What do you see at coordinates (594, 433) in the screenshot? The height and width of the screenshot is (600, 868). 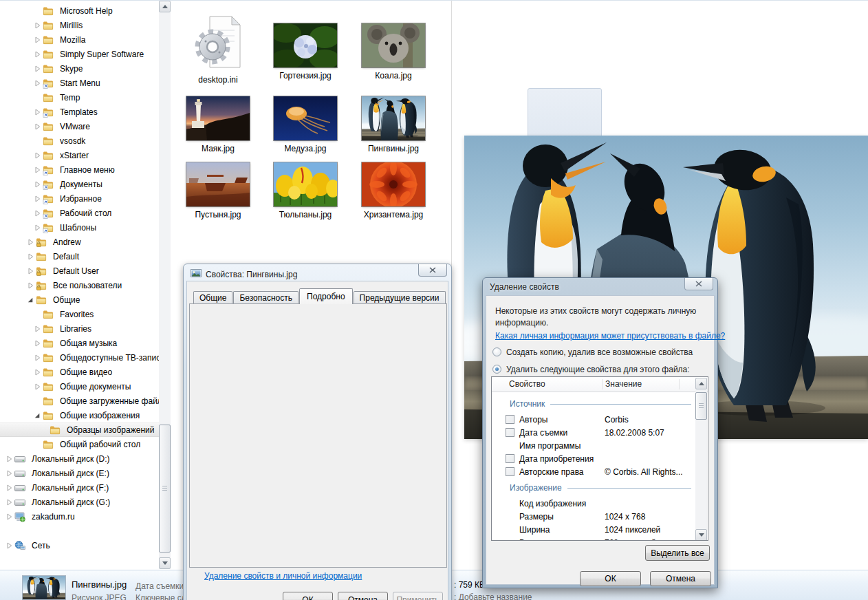 I see `removable-property-row: Дата съемки18.02.2008 5:07` at bounding box center [594, 433].